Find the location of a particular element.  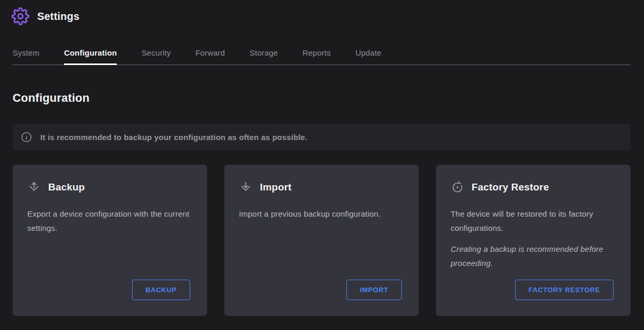

tab-reports: Reports is located at coordinates (316, 57).